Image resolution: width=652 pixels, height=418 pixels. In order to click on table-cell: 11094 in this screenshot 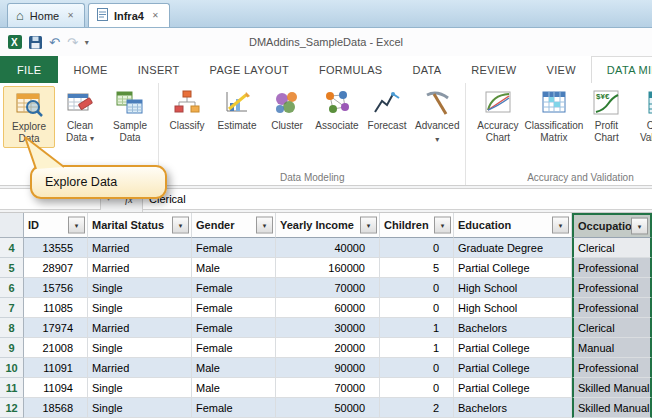, I will do `click(56, 388)`.